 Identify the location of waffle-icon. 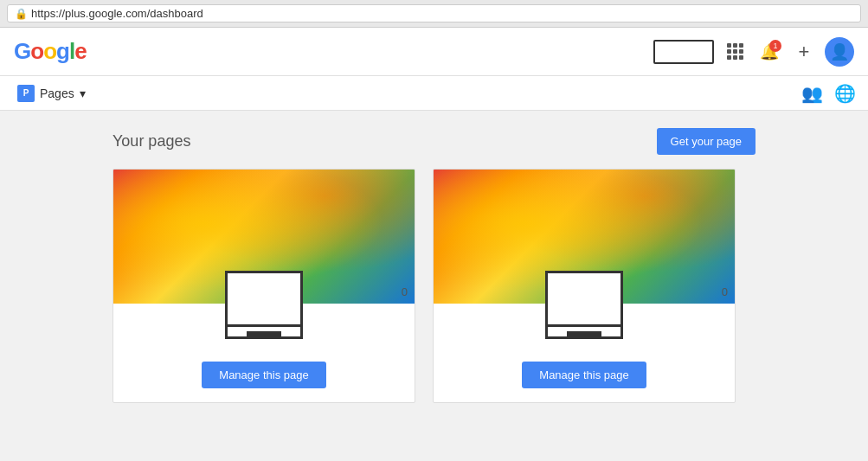
(736, 52).